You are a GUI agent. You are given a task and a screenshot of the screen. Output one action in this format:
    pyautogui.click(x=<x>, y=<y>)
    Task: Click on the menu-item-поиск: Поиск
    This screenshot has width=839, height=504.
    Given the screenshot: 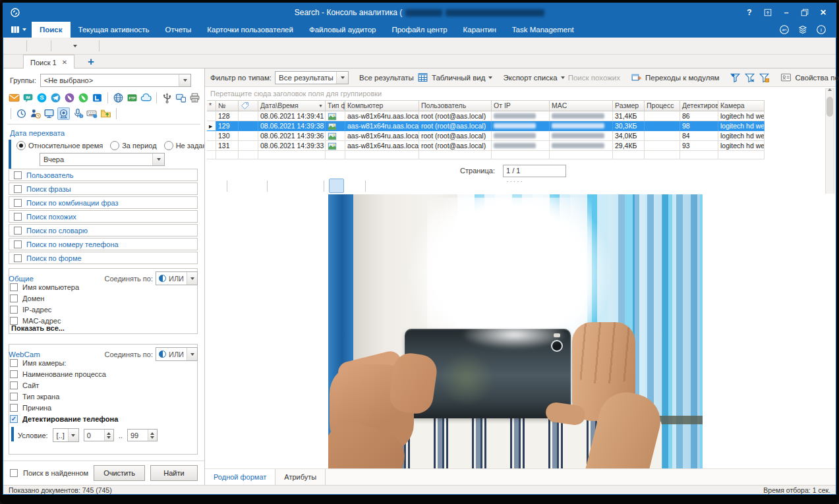 What is the action you would take?
    pyautogui.click(x=51, y=30)
    